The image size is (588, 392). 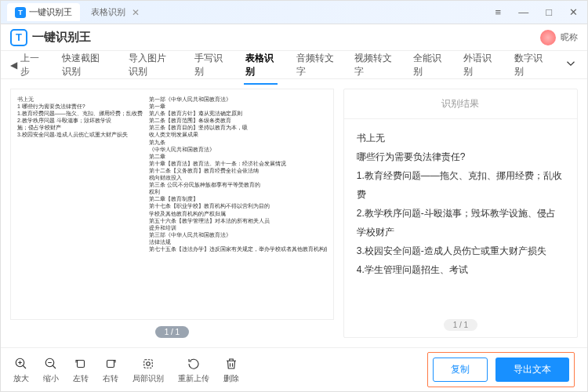 What do you see at coordinates (238, 143) in the screenshot?
I see `preview-line: 第九条` at bounding box center [238, 143].